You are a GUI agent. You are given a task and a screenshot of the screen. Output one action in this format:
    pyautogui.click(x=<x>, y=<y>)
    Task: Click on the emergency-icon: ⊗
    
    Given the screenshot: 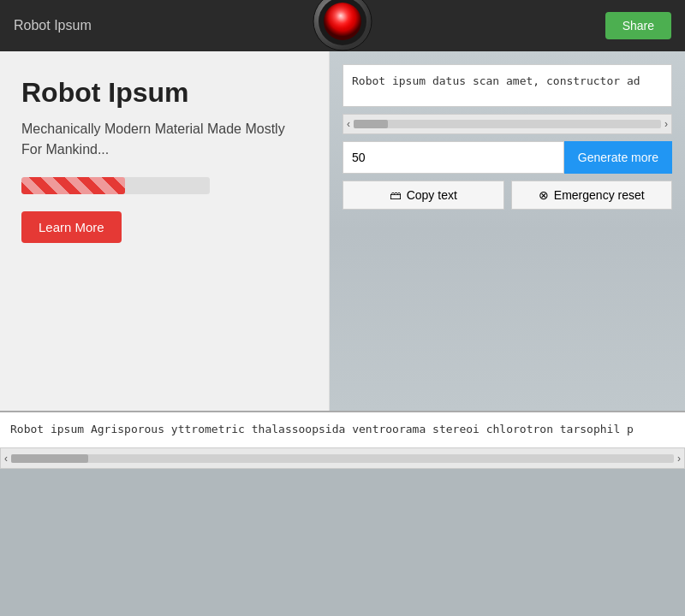 What is the action you would take?
    pyautogui.click(x=544, y=195)
    